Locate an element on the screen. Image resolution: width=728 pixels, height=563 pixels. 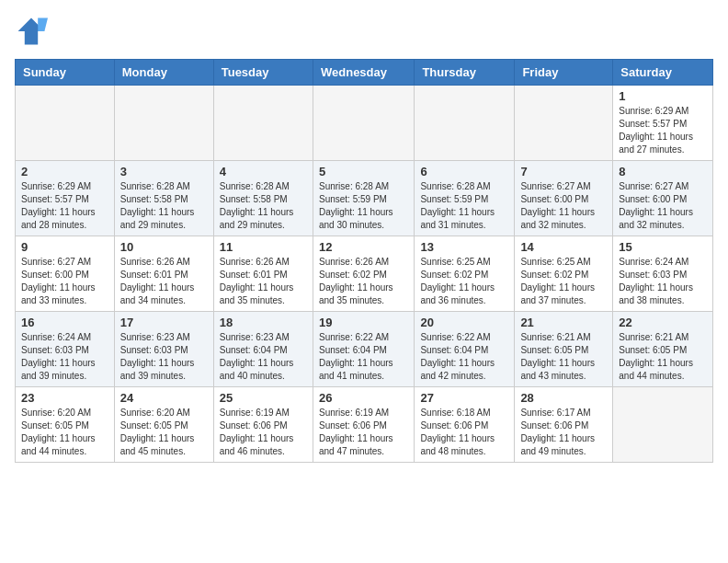
day-number: 20 is located at coordinates (464, 322).